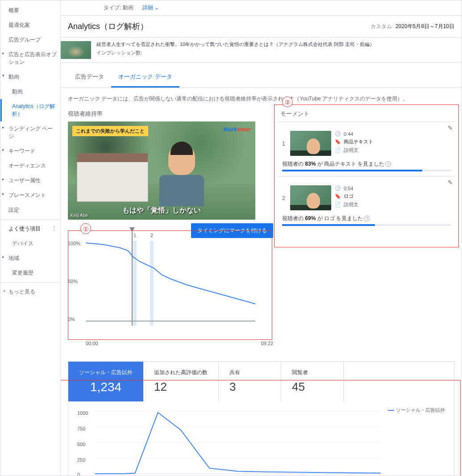 This screenshot has height=476, width=462. Describe the element at coordinates (81, 429) in the screenshot. I see `ts-y-tick: 750` at that location.